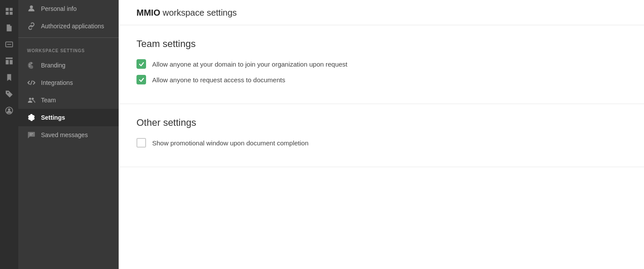 The width and height of the screenshot is (644, 269). What do you see at coordinates (382, 80) in the screenshot?
I see `checkbox-row-request-access: Allow anyone to request access to docume…` at bounding box center [382, 80].